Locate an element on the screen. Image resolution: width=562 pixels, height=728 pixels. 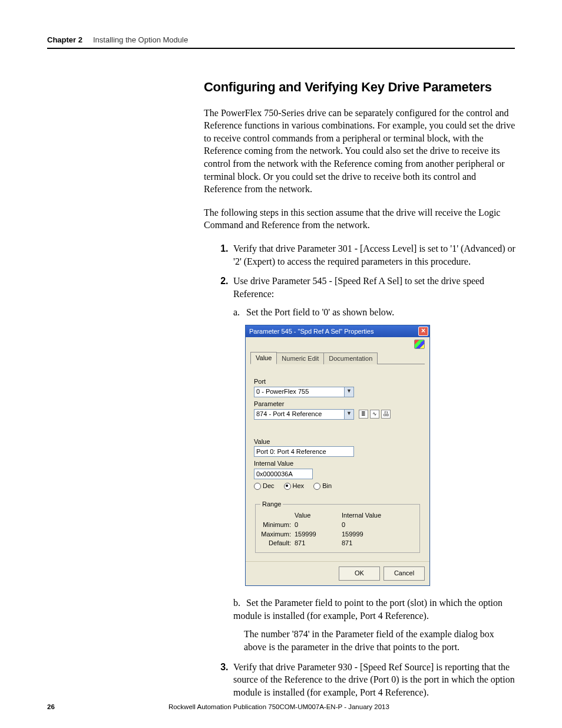
range-default-internal: 871 is located at coordinates (365, 543).